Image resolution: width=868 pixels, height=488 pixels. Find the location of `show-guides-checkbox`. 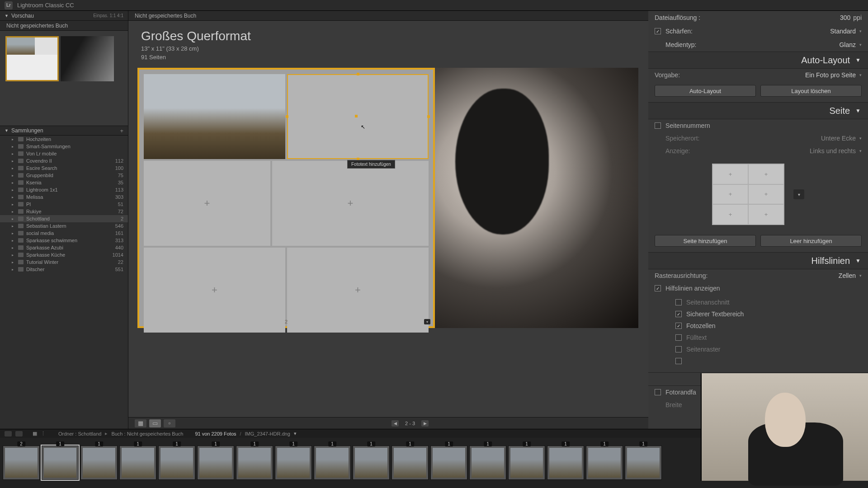

show-guides-checkbox is located at coordinates (658, 288).